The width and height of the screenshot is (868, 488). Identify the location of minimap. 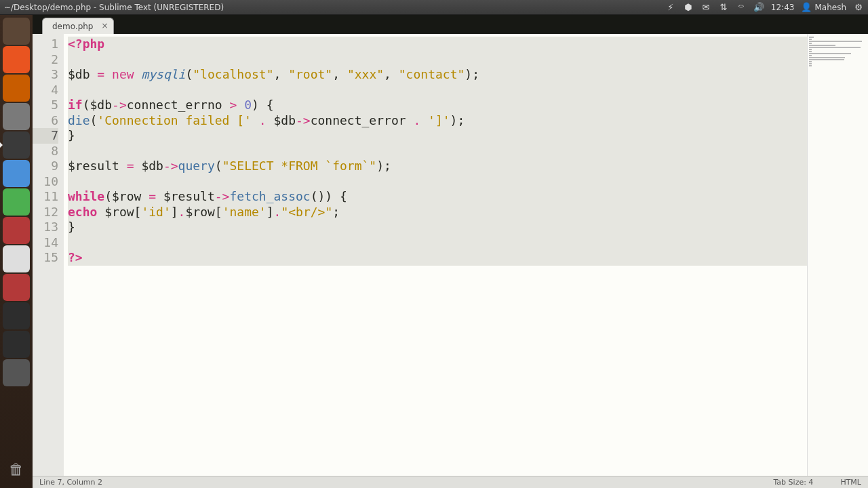
(837, 255).